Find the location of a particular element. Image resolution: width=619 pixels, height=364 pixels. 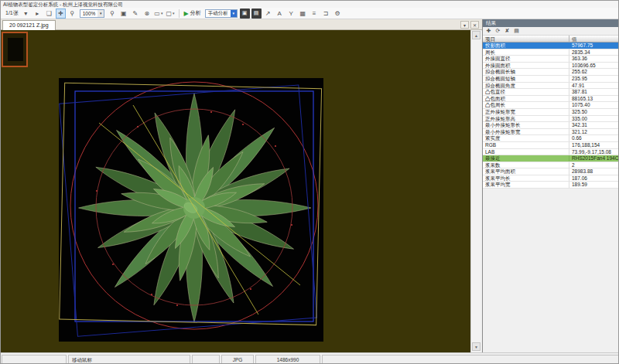

settings-gear-icon: ⚙ is located at coordinates (337, 14).